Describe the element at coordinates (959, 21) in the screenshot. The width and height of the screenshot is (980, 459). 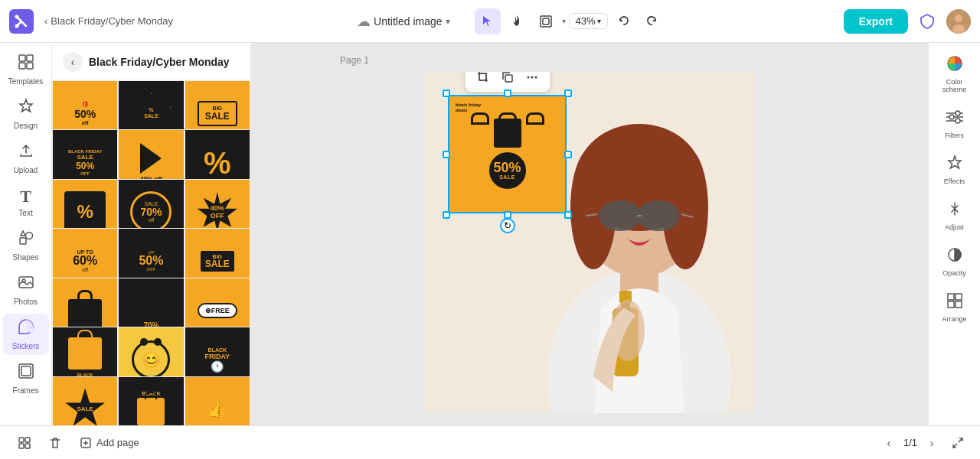
I see `user-avatar` at that location.